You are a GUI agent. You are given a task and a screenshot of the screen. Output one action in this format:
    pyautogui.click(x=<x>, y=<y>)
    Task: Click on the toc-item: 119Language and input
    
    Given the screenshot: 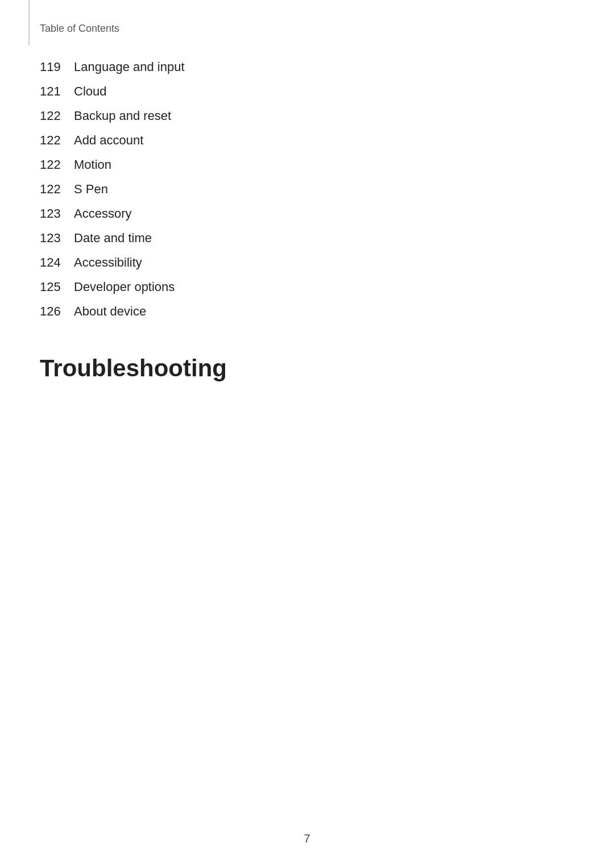 What is the action you would take?
    pyautogui.click(x=310, y=67)
    